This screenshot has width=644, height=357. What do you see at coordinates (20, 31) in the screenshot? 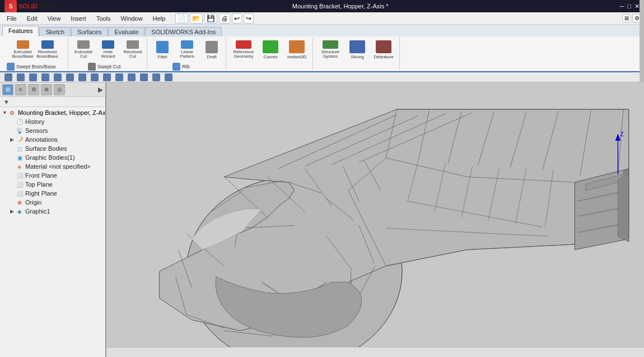
I see `tab-features: Features` at bounding box center [20, 31].